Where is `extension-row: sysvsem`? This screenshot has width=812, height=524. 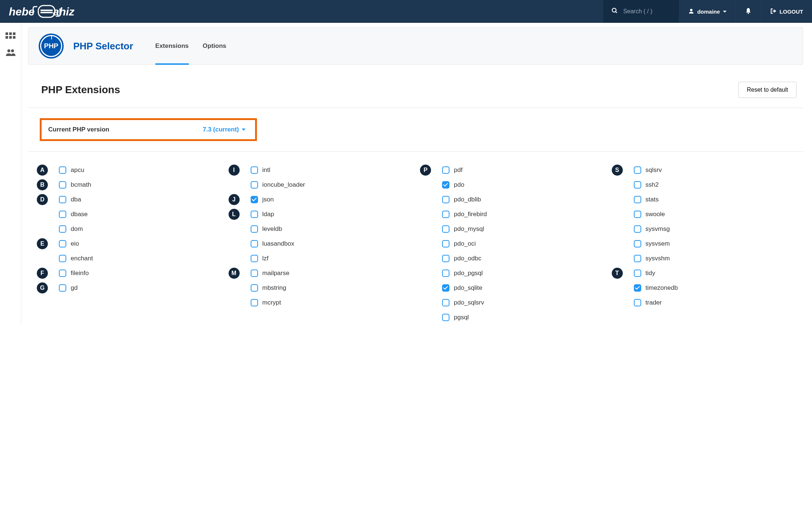 extension-row: sysvsem is located at coordinates (707, 244).